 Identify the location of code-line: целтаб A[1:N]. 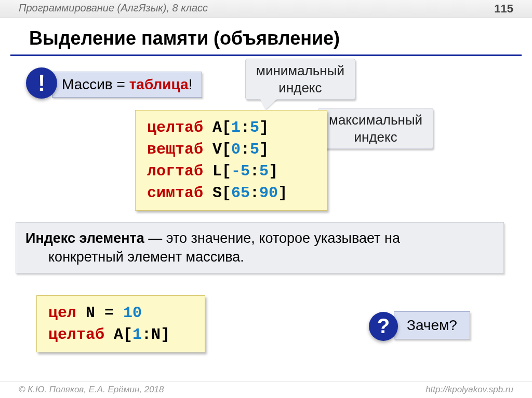
(121, 335).